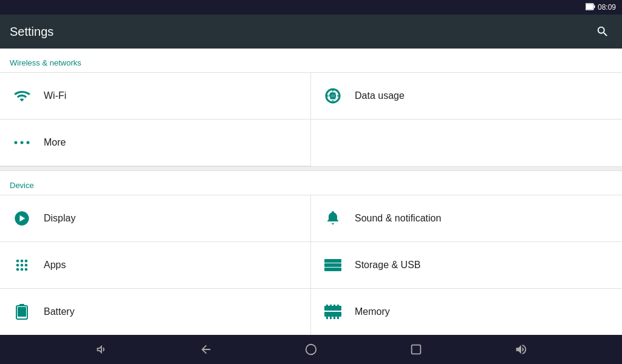 The image size is (622, 364). What do you see at coordinates (311, 349) in the screenshot?
I see `bottom-navigation` at bounding box center [311, 349].